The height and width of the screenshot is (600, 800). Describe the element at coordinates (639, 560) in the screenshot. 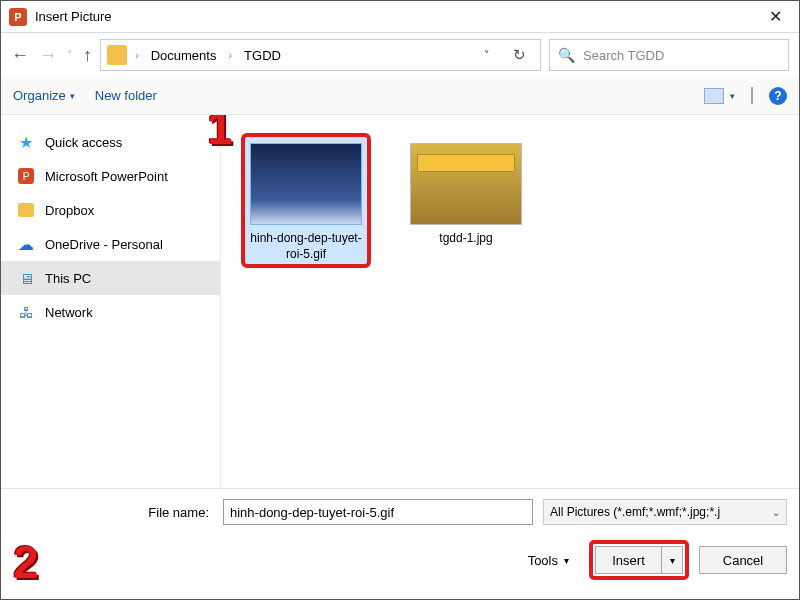

I see `insert-button: Insert ▾` at that location.